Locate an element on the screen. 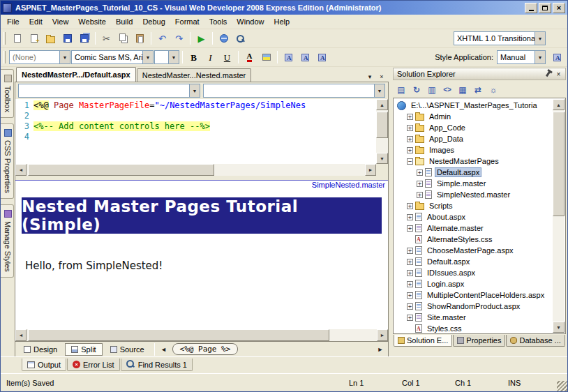 This screenshot has width=568, height=392. save-button is located at coordinates (67, 39).